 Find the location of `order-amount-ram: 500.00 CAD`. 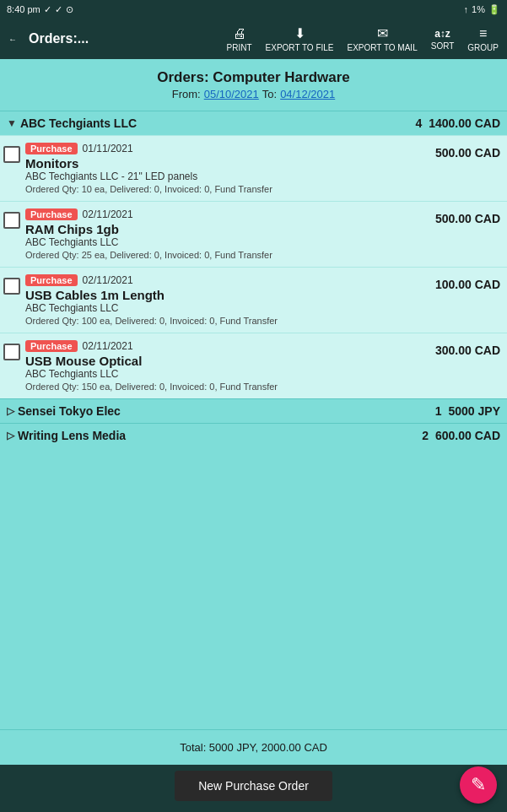

order-amount-ram: 500.00 CAD is located at coordinates (467, 217).